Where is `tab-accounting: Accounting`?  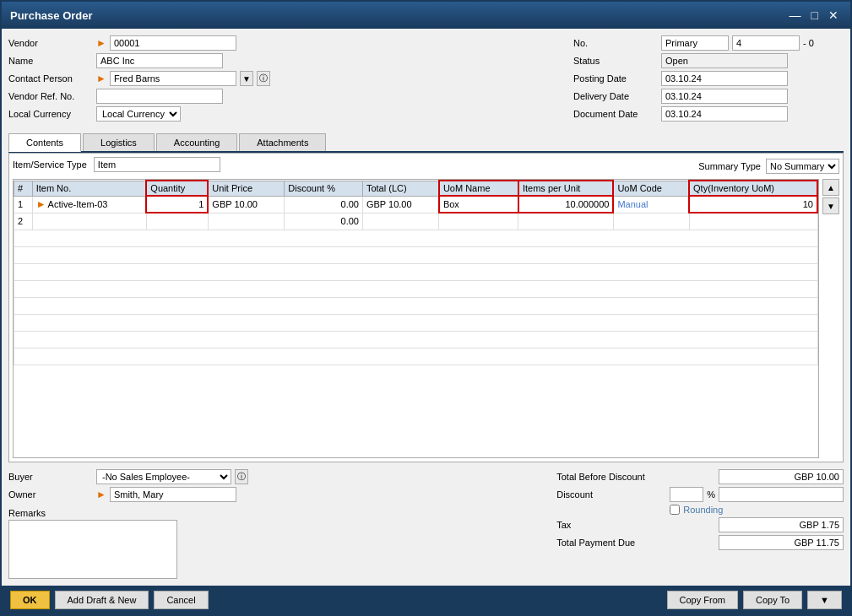
tab-accounting: Accounting is located at coordinates (197, 142).